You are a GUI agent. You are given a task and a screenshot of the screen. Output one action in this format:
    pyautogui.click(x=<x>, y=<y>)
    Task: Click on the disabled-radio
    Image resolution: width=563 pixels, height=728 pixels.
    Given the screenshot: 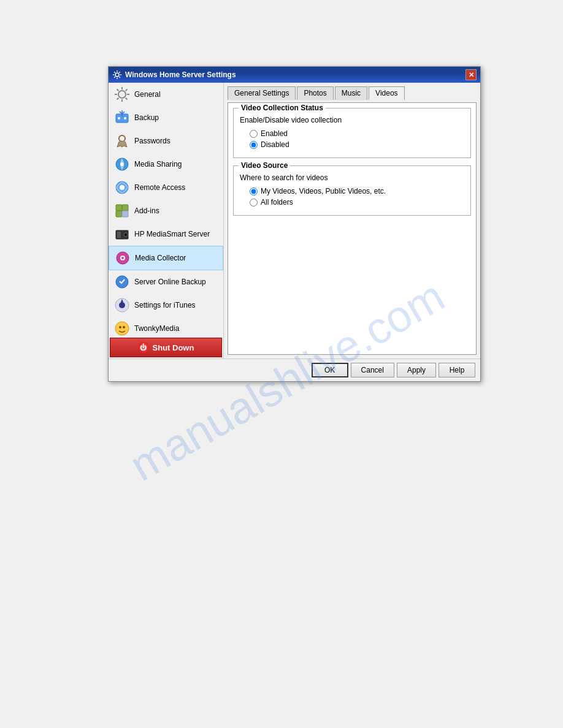 What is the action you would take?
    pyautogui.click(x=254, y=145)
    